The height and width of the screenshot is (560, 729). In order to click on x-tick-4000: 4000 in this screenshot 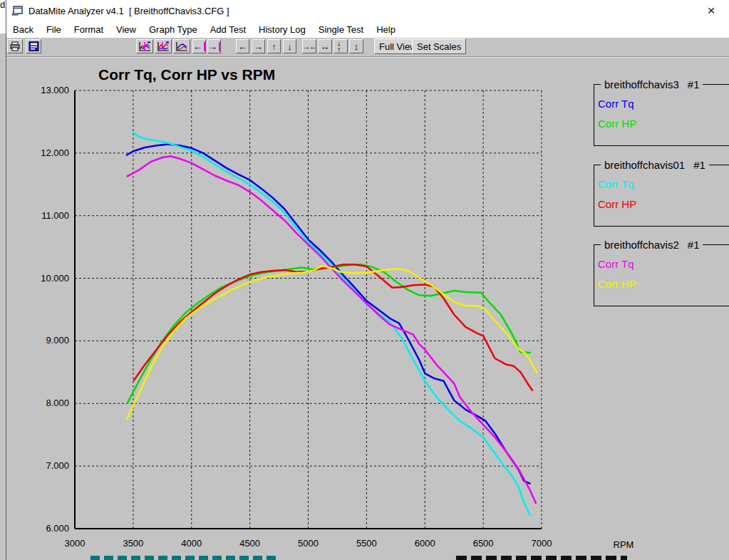, I will do `click(192, 543)`.